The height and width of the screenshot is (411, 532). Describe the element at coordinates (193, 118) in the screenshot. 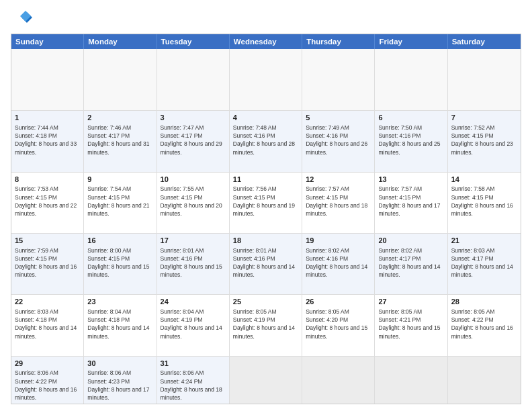

I see `day-number: 3` at that location.